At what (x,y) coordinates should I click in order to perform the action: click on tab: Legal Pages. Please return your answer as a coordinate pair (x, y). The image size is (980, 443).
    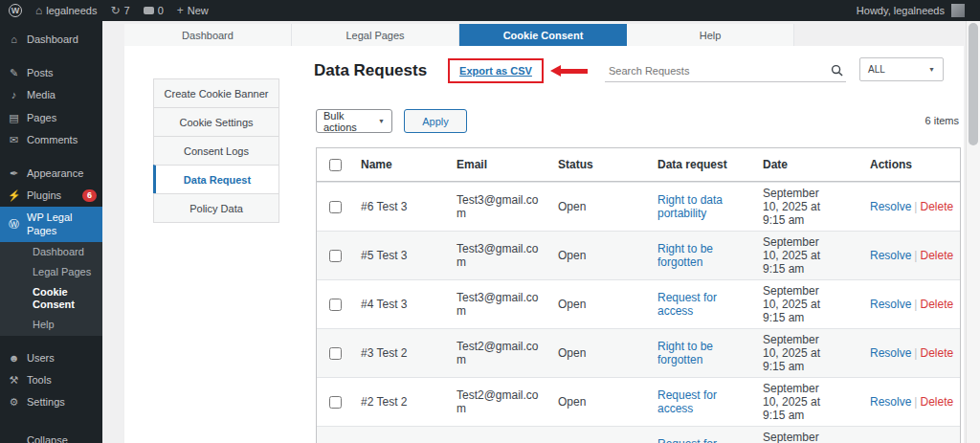
    Looking at the image, I should click on (375, 34).